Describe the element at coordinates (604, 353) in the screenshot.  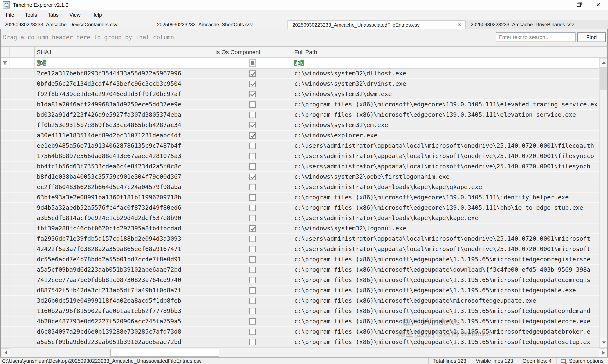
I see `scroll-right-button` at that location.